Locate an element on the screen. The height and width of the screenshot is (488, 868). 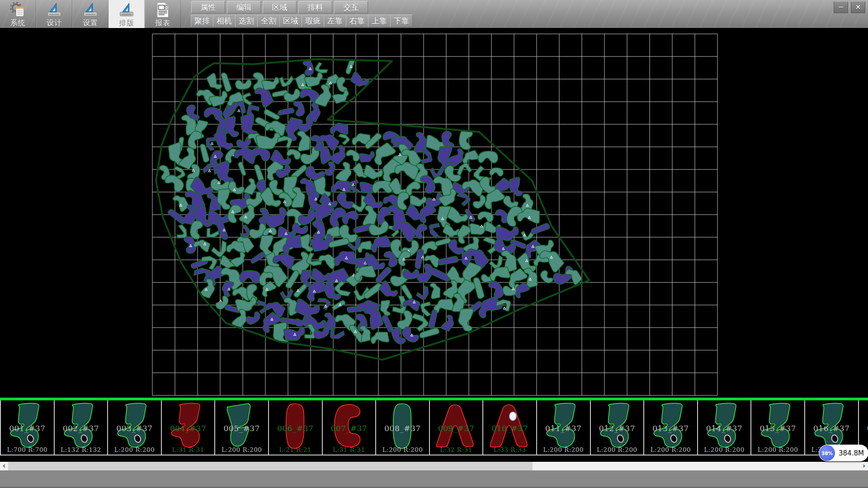
part-id-label: 004_#37 is located at coordinates (188, 428).